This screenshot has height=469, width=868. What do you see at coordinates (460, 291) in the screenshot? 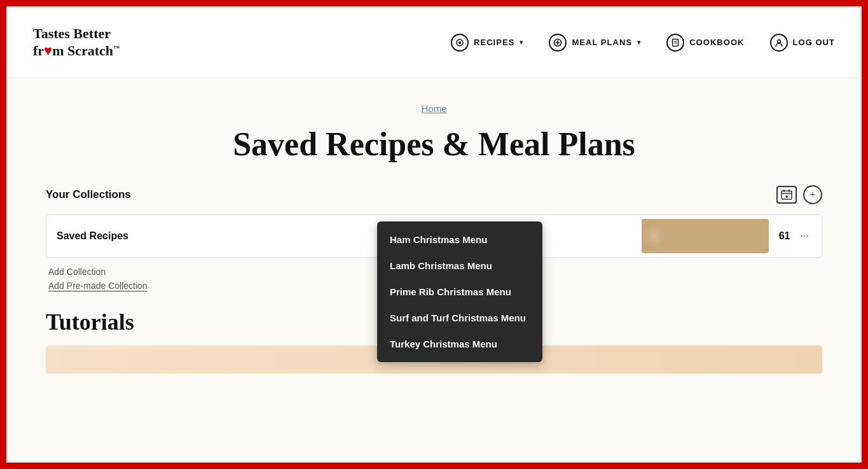
I see `dropdown-item-prime-rib: Prime Rib Christmas Menu` at bounding box center [460, 291].